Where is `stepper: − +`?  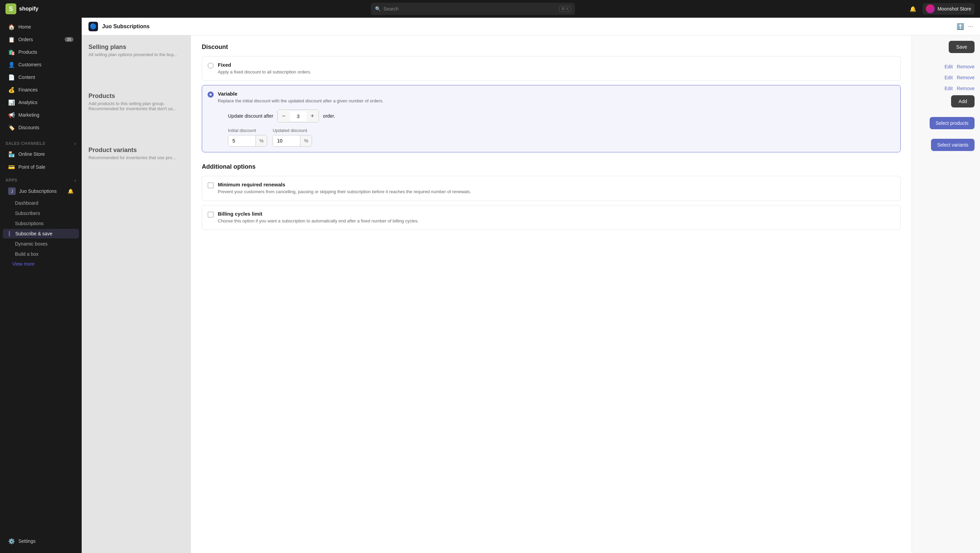
stepper: − + is located at coordinates (298, 116).